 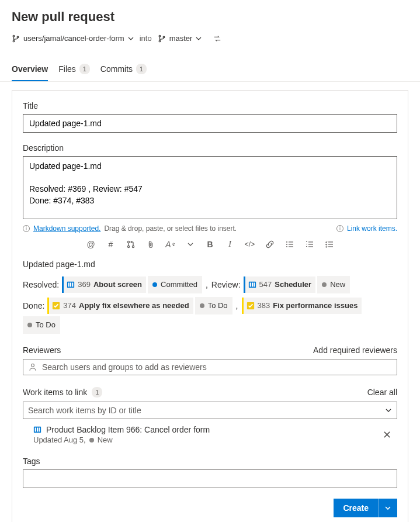 What do you see at coordinates (210, 39) in the screenshot?
I see `branch-selector-row: users/jamal/cancel-order-form into maste…` at bounding box center [210, 39].